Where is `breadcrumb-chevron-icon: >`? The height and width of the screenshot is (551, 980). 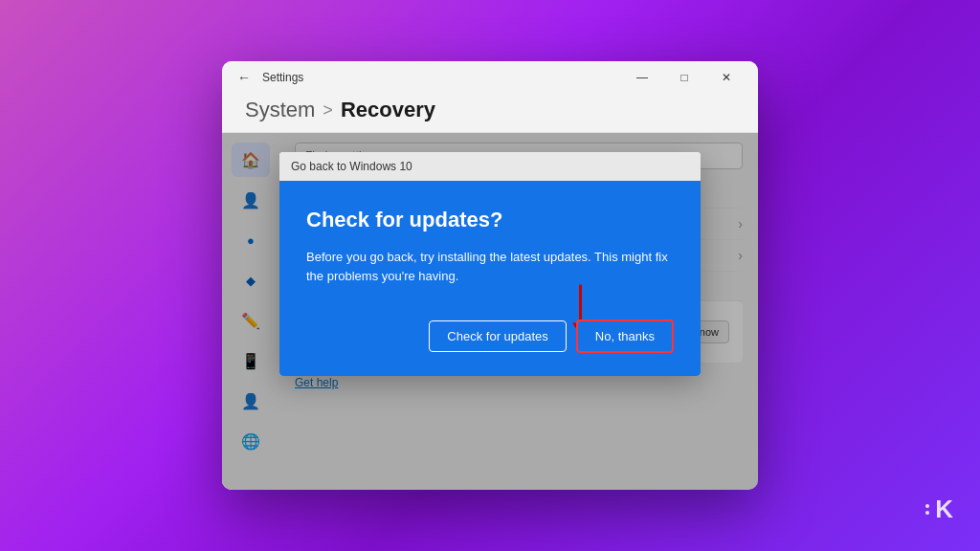
breadcrumb-chevron-icon: > is located at coordinates (327, 111).